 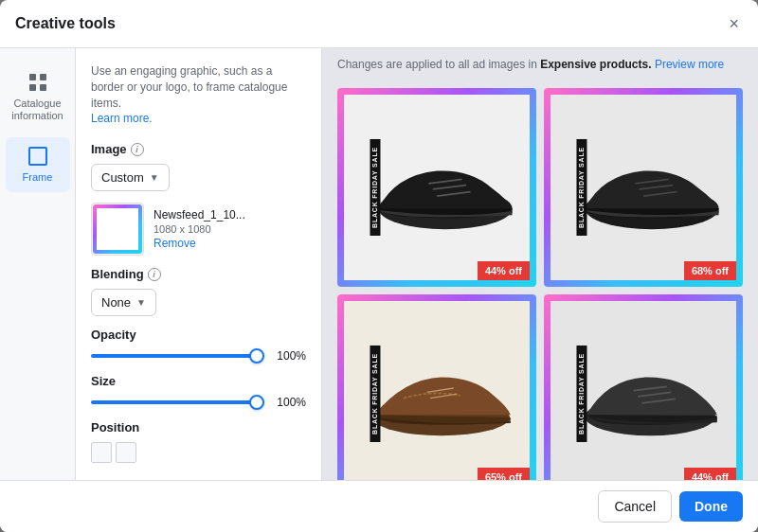 I want to click on sale-label-1: BLACK FRIDAY SALE, so click(x=375, y=187).